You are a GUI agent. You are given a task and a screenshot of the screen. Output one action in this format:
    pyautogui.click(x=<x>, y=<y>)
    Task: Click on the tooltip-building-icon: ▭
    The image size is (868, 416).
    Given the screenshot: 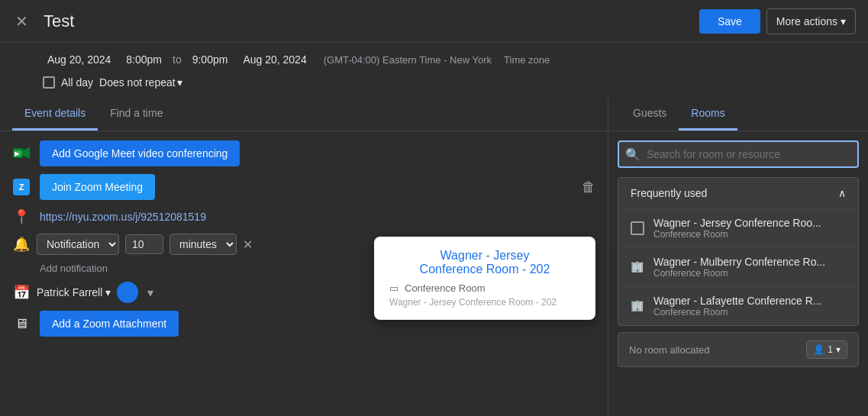 What is the action you would take?
    pyautogui.click(x=394, y=289)
    